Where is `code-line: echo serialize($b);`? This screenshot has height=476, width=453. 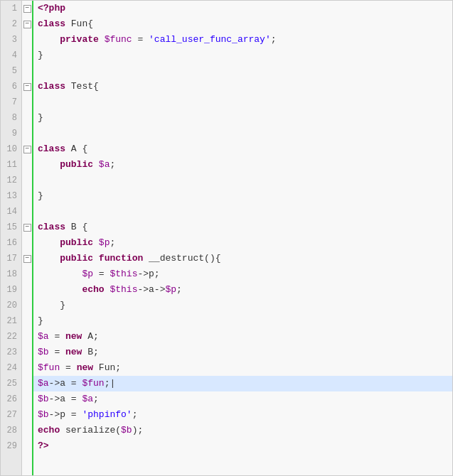
code-line: echo serialize($b); is located at coordinates (243, 431).